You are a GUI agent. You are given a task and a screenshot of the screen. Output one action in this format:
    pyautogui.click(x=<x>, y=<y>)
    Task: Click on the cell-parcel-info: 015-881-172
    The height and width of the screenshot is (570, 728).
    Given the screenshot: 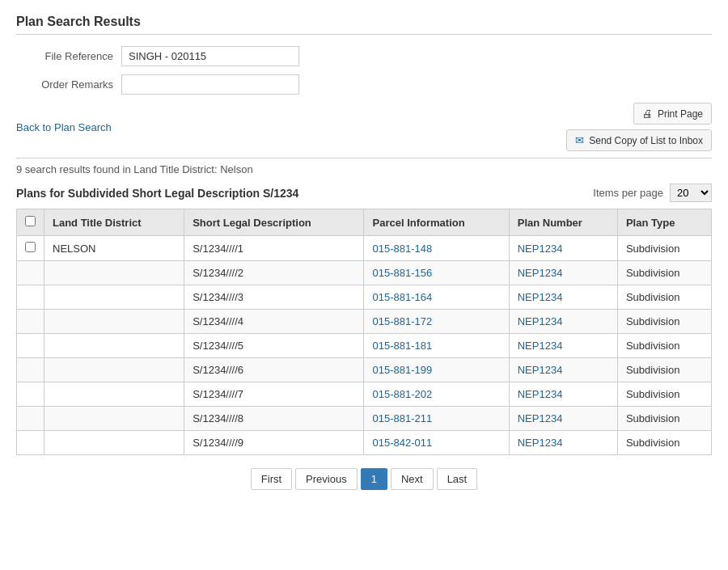 What is the action you would take?
    pyautogui.click(x=437, y=322)
    